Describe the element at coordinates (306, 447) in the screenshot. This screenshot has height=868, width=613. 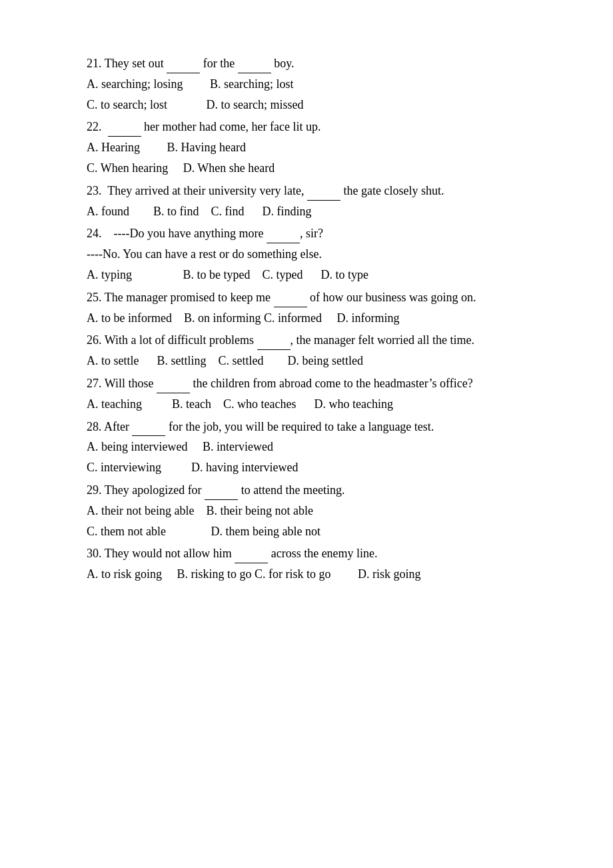
I see `q28-option-ab: A. being interviewed B. interviewed` at that location.